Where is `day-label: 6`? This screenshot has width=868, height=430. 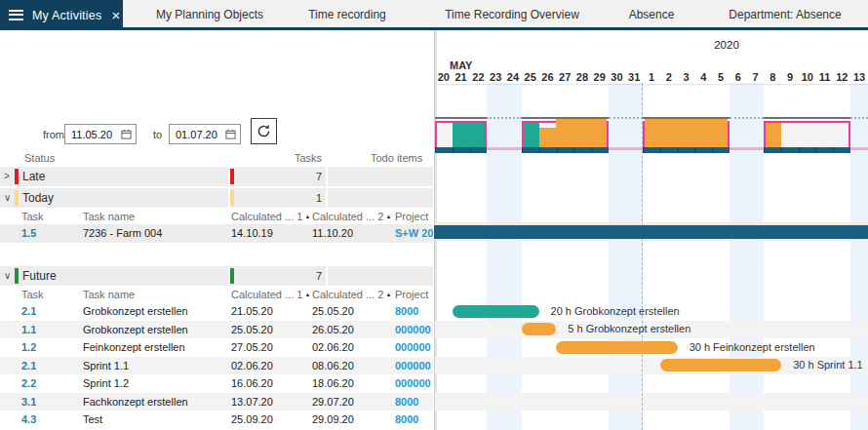 day-label: 6 is located at coordinates (738, 77).